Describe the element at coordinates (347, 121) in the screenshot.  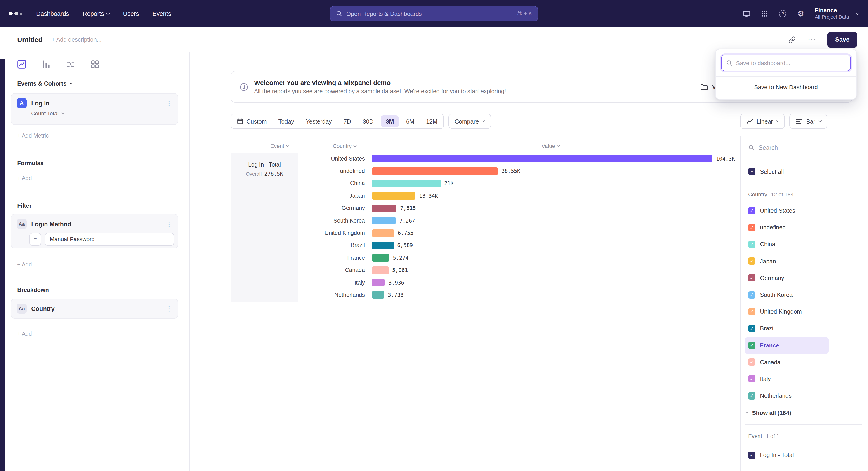
I see `date-range-option: 7D` at that location.